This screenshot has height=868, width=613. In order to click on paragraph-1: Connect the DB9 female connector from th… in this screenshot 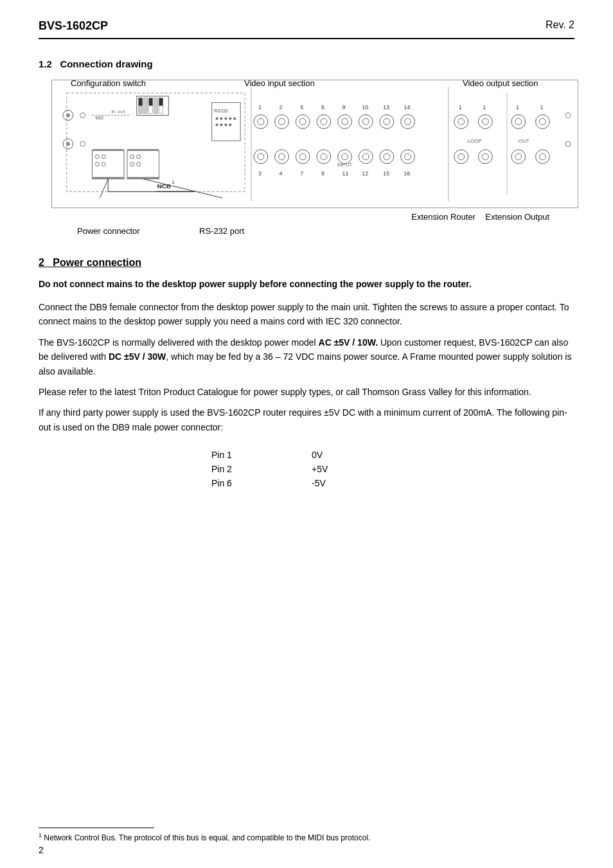, I will do `click(306, 315)`.